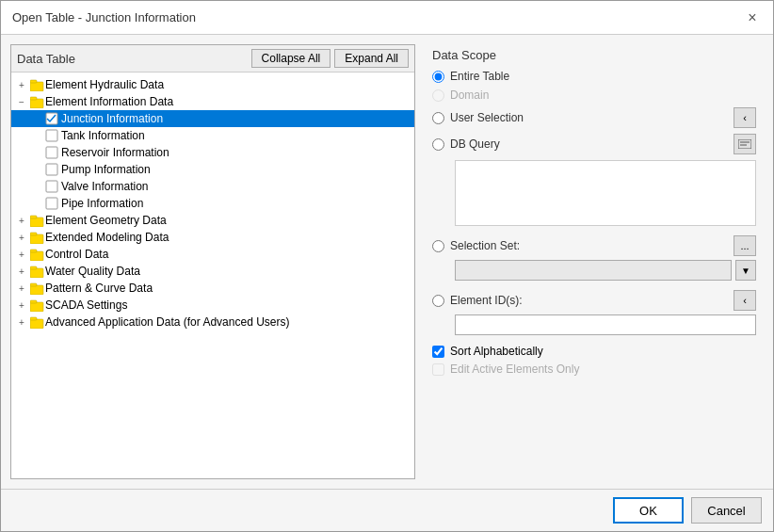 The height and width of the screenshot is (532, 774). I want to click on selection-set-combo: ▼, so click(605, 270).